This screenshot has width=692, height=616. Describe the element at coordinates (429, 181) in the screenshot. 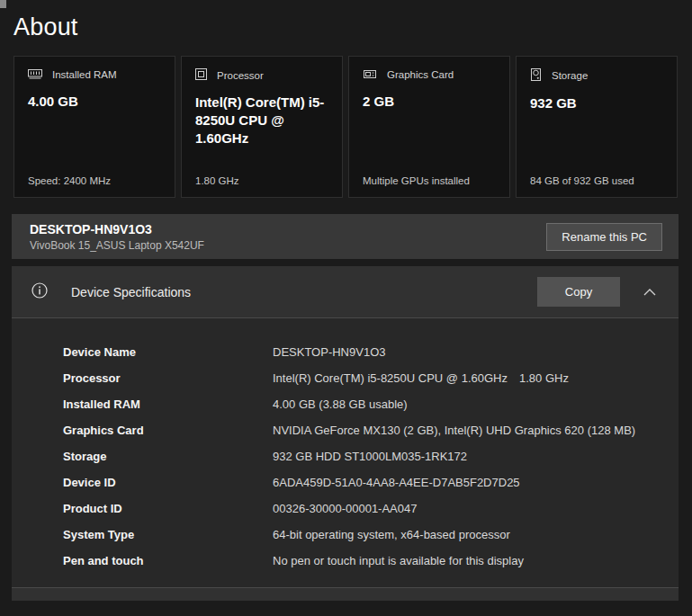

I see `card-caption: Multiple GPUs installed` at that location.